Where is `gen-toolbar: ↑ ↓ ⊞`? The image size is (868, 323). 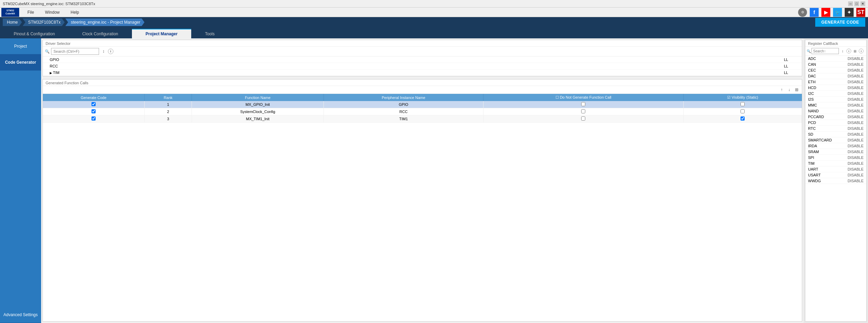 gen-toolbar: ↑ ↓ ⊞ is located at coordinates (422, 90).